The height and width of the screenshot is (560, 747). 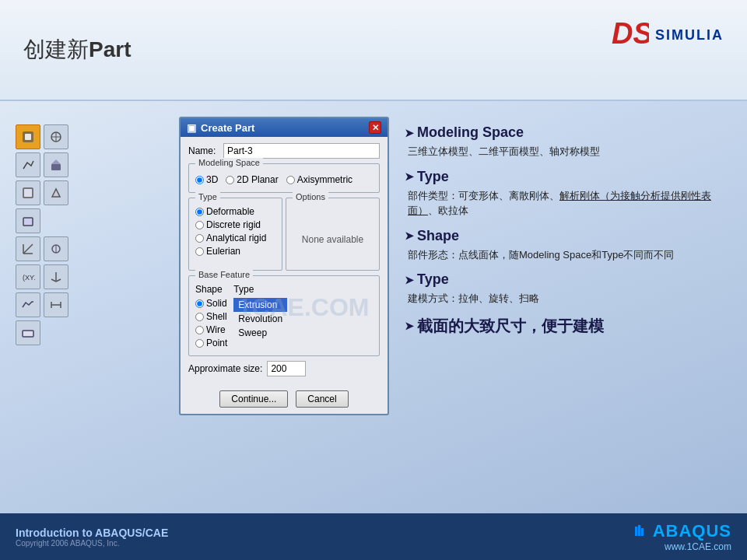 I want to click on options-section: Options None available, so click(x=333, y=234).